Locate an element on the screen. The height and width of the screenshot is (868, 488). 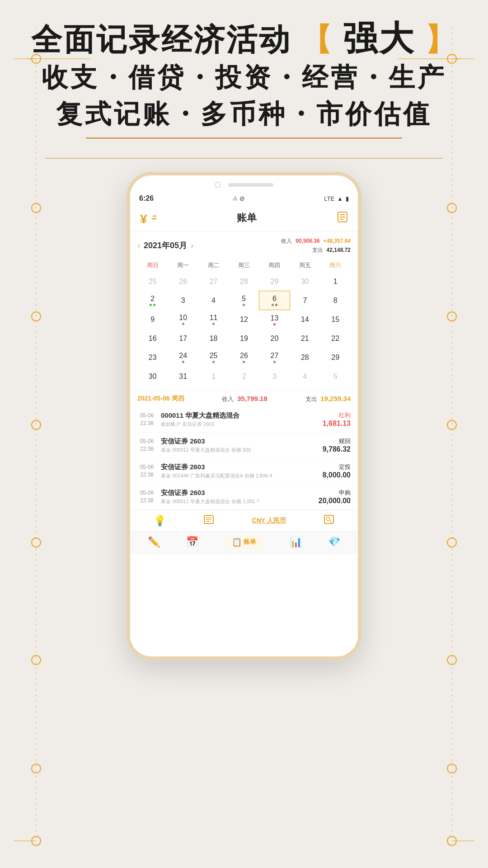
cal-day: 9 is located at coordinates (153, 320).